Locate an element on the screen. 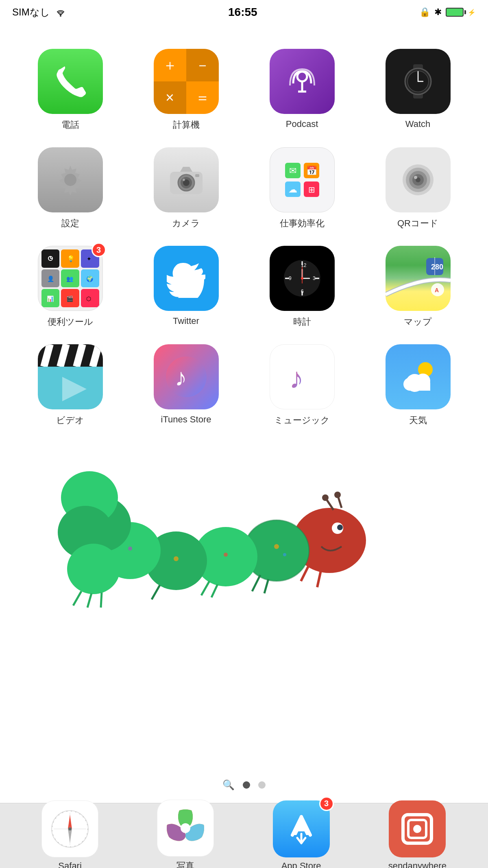  weather-icon is located at coordinates (418, 377).